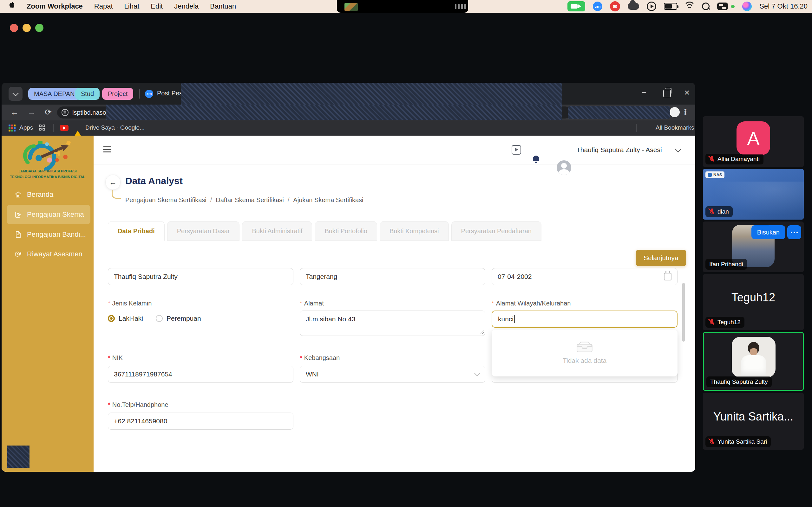  What do you see at coordinates (690, 6) in the screenshot?
I see `wifi-icon` at bounding box center [690, 6].